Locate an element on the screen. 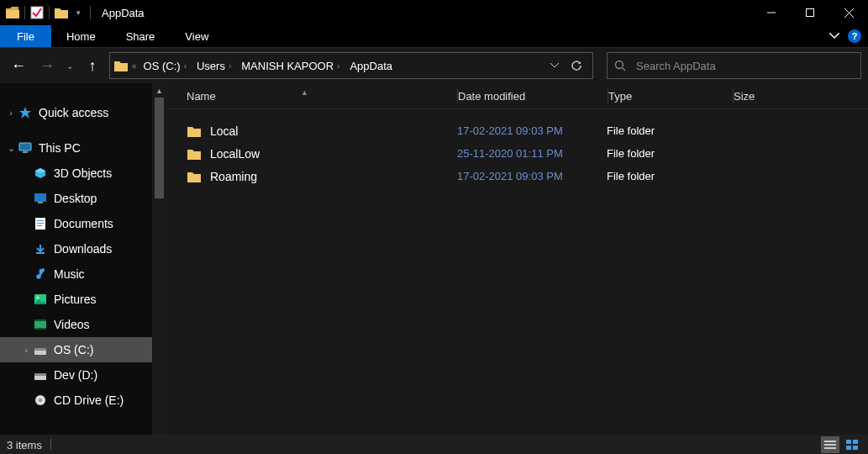 The image size is (868, 454). sidebar-item-desktop: Desktop is located at coordinates (76, 198).